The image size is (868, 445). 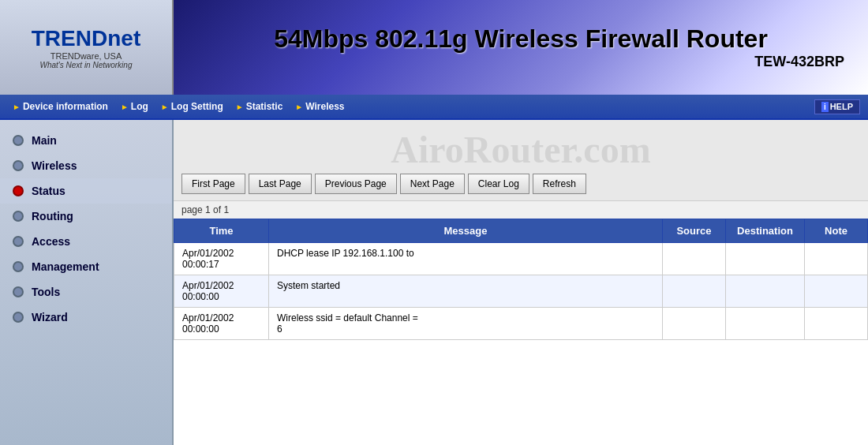 What do you see at coordinates (694, 231) in the screenshot?
I see `col-header-source: Source` at bounding box center [694, 231].